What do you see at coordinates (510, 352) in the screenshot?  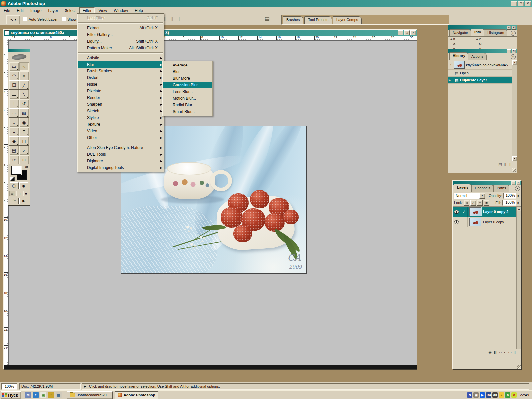 I see `new-layer-icon: ▭` at bounding box center [510, 352].